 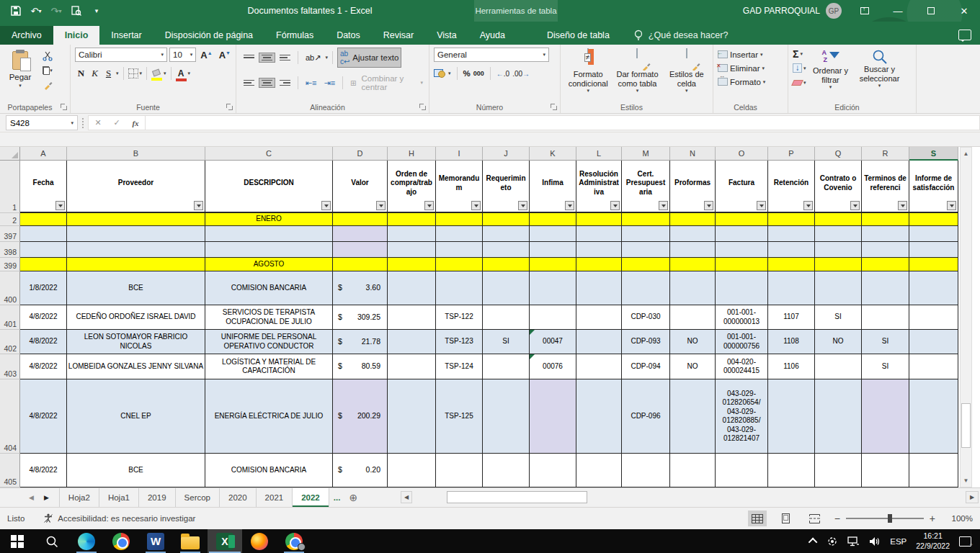 I want to click on cell-L401, so click(x=600, y=318).